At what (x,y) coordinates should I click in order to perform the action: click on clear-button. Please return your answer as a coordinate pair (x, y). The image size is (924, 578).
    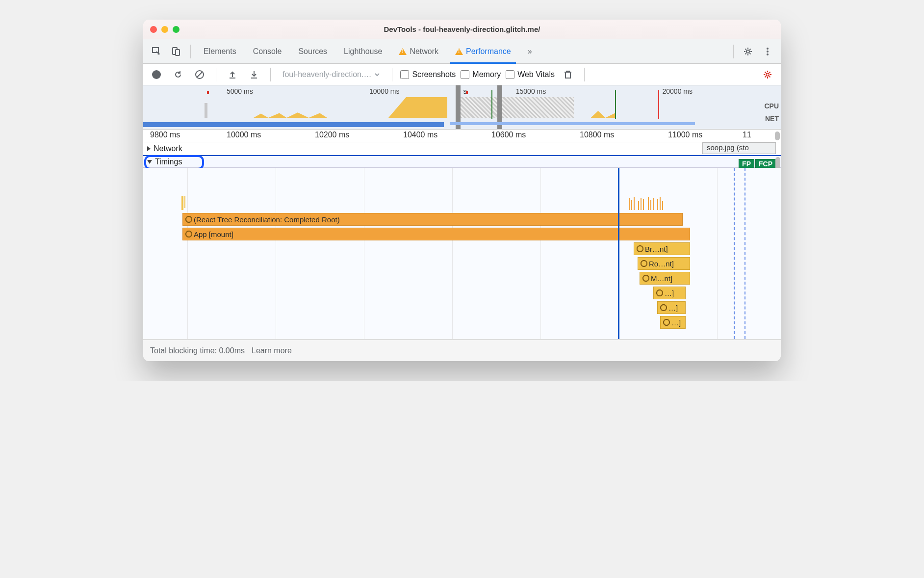
    Looking at the image, I should click on (200, 75).